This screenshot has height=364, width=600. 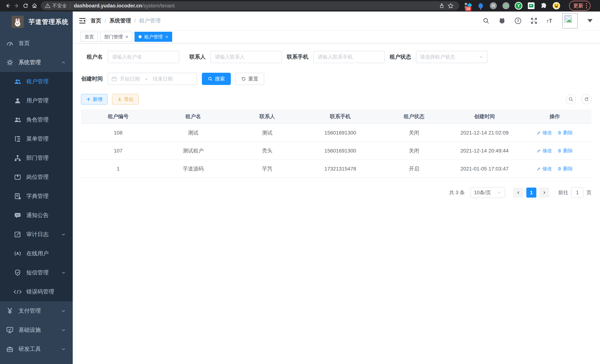 What do you see at coordinates (38, 254) in the screenshot?
I see `sidebar-item-label: 在线用户` at bounding box center [38, 254].